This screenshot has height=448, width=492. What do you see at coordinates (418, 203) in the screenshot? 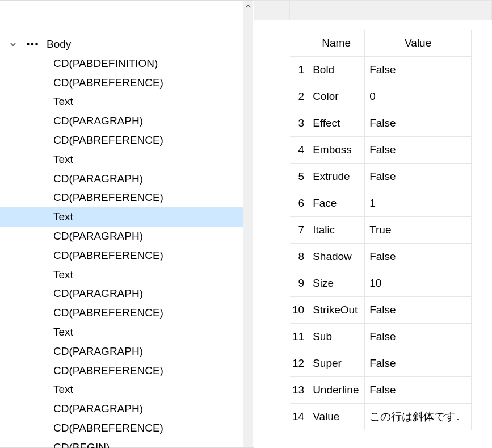
I see `prop-value: 1` at bounding box center [418, 203].